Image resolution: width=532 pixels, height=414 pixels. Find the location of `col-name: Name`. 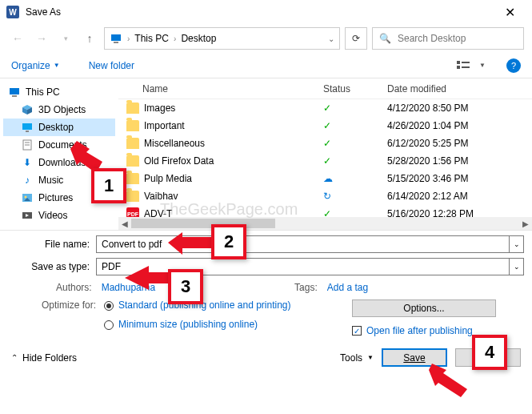

col-name: Name is located at coordinates (221, 89).